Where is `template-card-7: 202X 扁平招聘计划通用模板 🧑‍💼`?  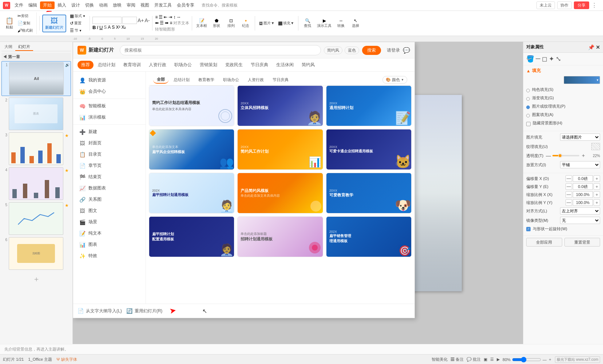
template-card-7: 202X 扁平招聘计划通用模板 🧑‍💼 is located at coordinates (191, 193).